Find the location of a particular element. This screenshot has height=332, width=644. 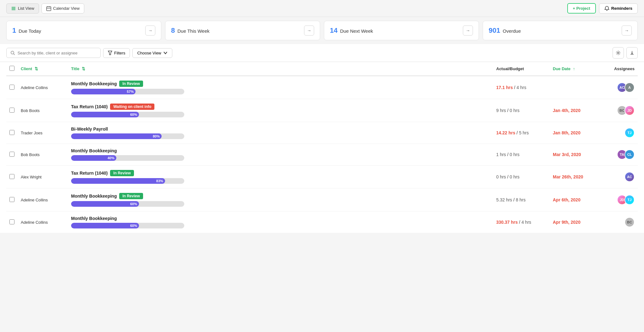

calendar-view-button: Calendar View is located at coordinates (63, 8).